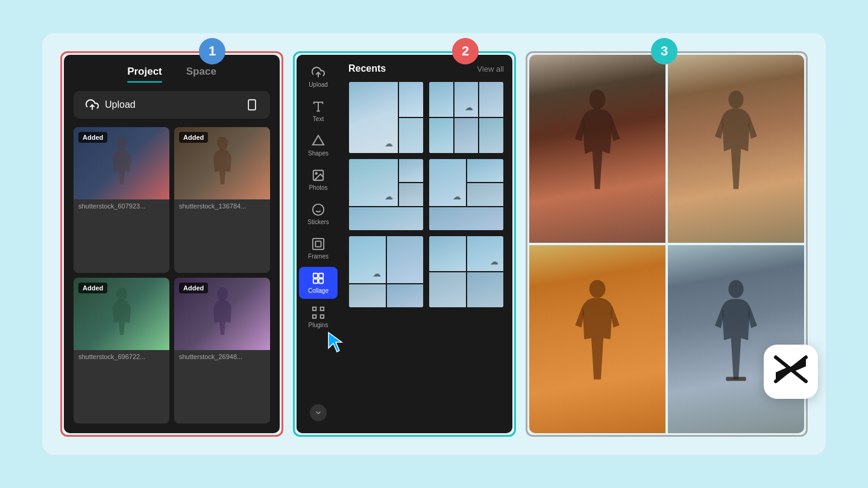 The width and height of the screenshot is (868, 488). What do you see at coordinates (318, 313) in the screenshot?
I see `plugins-sidebar-icon` at bounding box center [318, 313].